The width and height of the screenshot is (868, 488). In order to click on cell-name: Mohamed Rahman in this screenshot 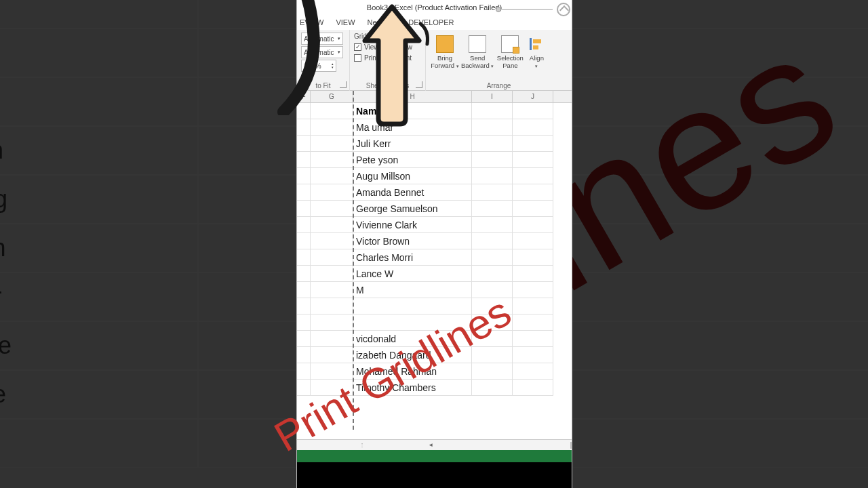, I will do `click(412, 371)`.